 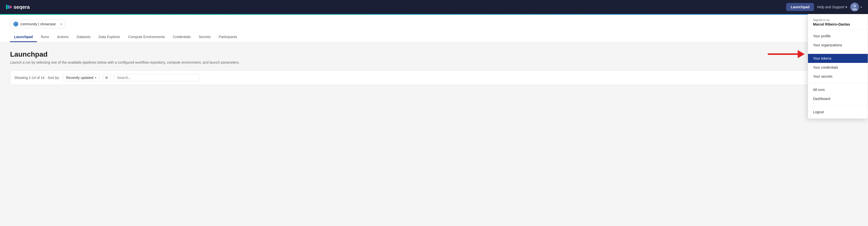 I want to click on dropdown-section-logout: Logout, so click(x=838, y=112).